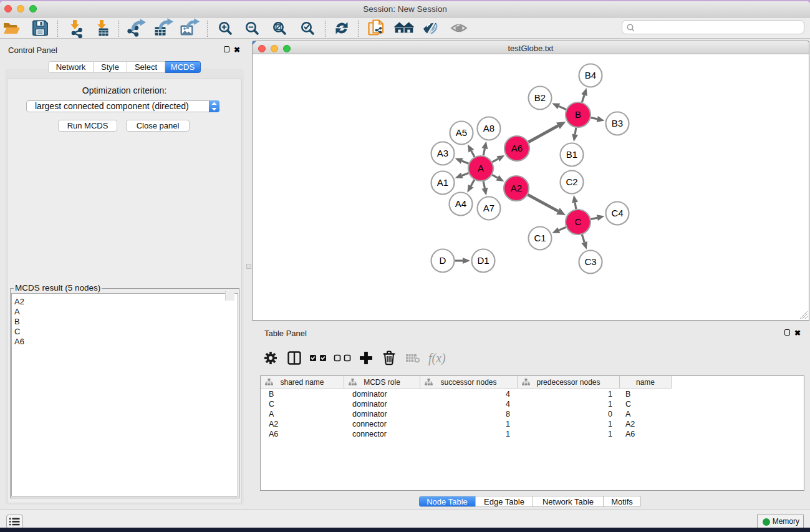 Image resolution: width=810 pixels, height=532 pixels. What do you see at coordinates (437, 358) in the screenshot?
I see `svg-text: f(x)` at bounding box center [437, 358].